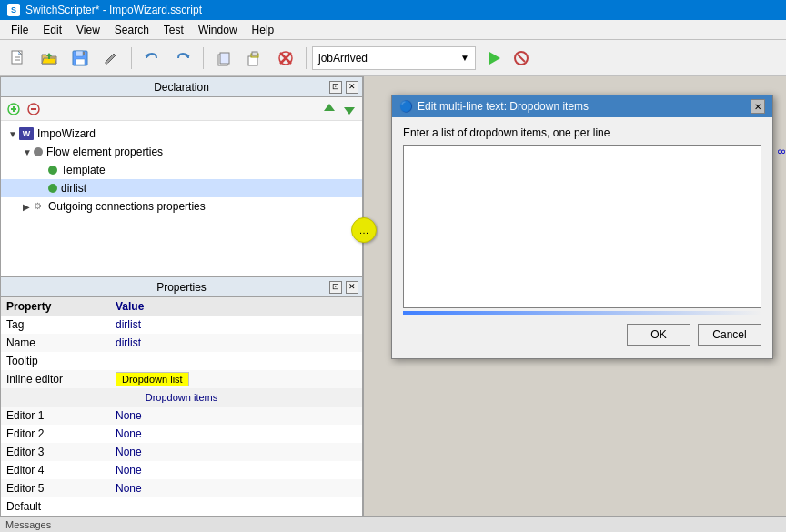  Describe the element at coordinates (183, 58) in the screenshot. I see `redo-button` at that location.